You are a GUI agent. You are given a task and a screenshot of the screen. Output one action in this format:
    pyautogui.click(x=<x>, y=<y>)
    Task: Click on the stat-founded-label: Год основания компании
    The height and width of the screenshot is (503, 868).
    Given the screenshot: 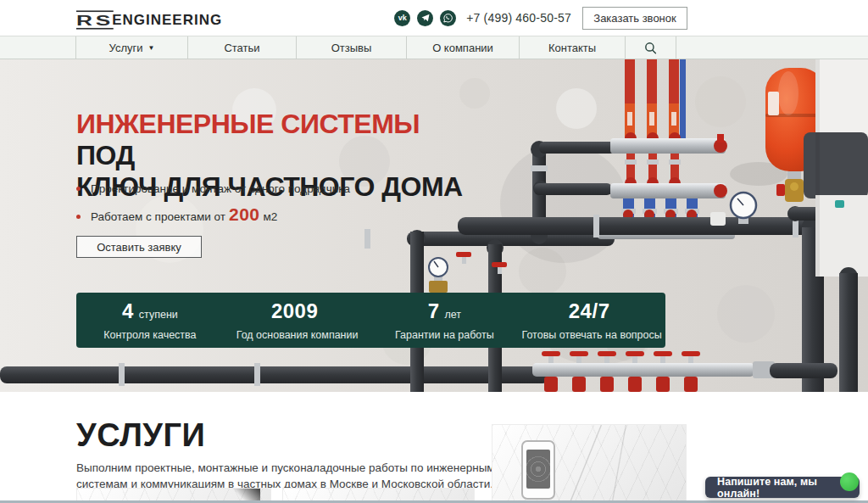 What is the action you would take?
    pyautogui.click(x=298, y=335)
    